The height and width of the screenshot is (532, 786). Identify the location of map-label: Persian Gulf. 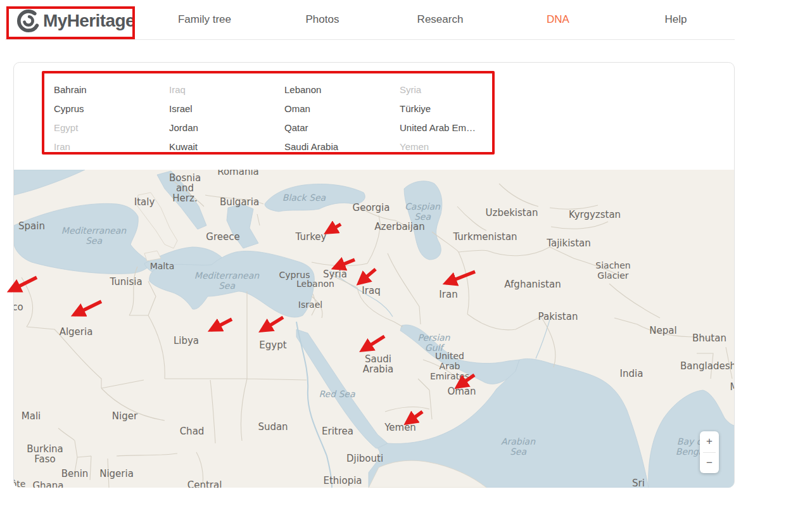
(434, 343).